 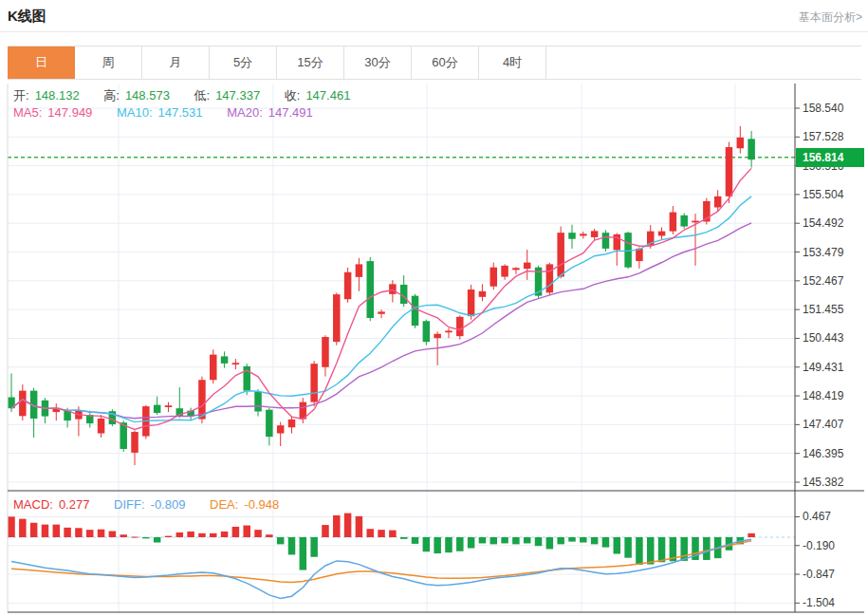 I want to click on ma-readout: MA5:147.949 MA10:147.531 MA20:147.491, so click(x=174, y=112).